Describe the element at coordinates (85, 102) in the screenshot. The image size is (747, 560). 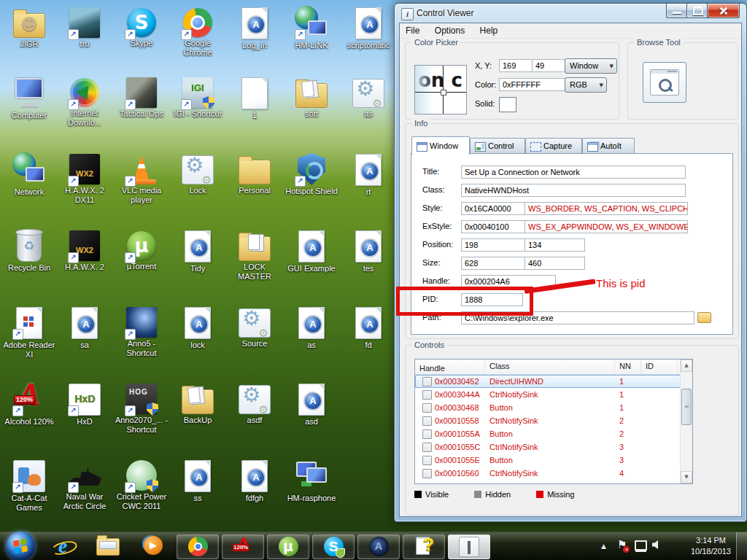
I see `desktop-icon-idm: ↗Internet Downlo...` at that location.